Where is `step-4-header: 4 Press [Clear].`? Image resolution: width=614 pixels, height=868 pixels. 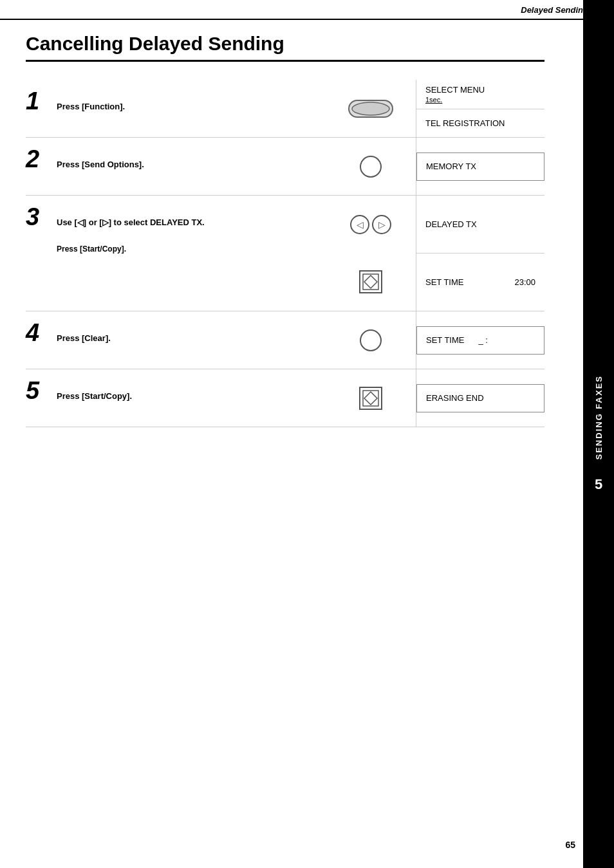
step-4-header: 4 Press [Clear]. is located at coordinates (171, 333).